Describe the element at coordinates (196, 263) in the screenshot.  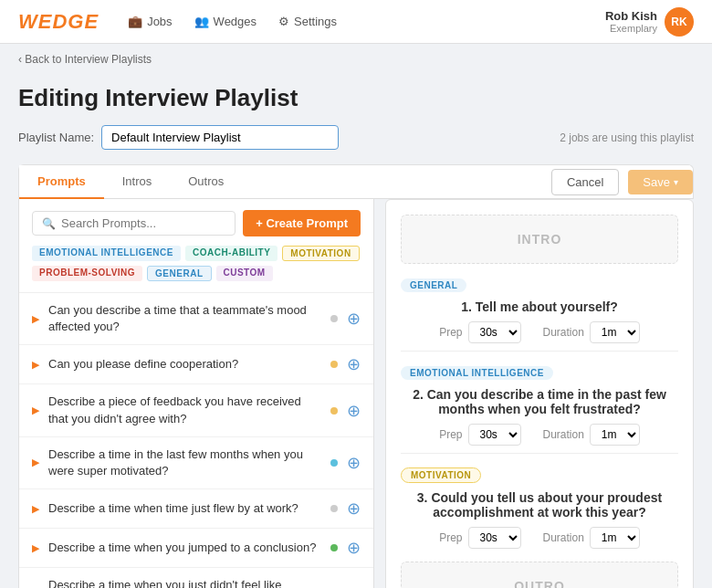
I see `filter-tags: EMOTIONAL INTELLIGENCECOACH-ABILITYMOTIV…` at that location.